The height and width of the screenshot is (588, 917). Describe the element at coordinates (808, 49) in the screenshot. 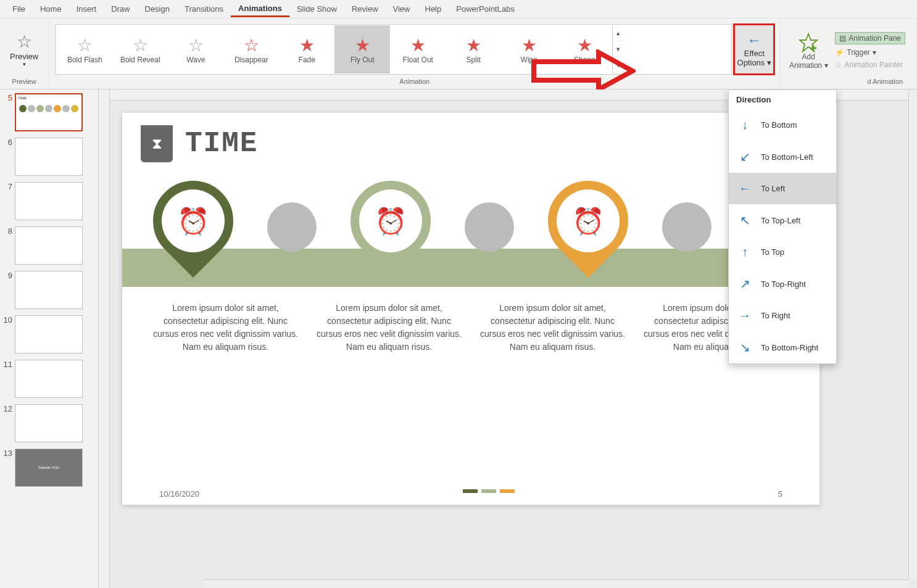

I see `add-animation-button: Add Animation ▾` at that location.